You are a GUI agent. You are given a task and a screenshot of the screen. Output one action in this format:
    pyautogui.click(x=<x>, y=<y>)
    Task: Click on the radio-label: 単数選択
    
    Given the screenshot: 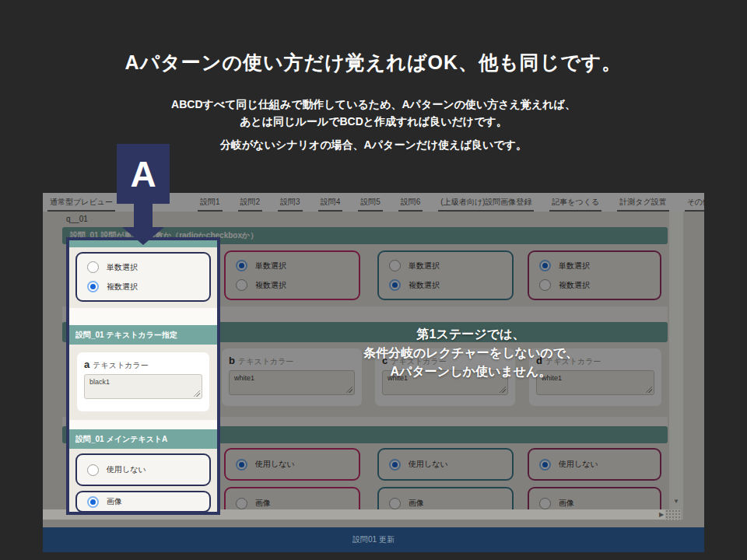 What is the action you would take?
    pyautogui.click(x=122, y=268)
    